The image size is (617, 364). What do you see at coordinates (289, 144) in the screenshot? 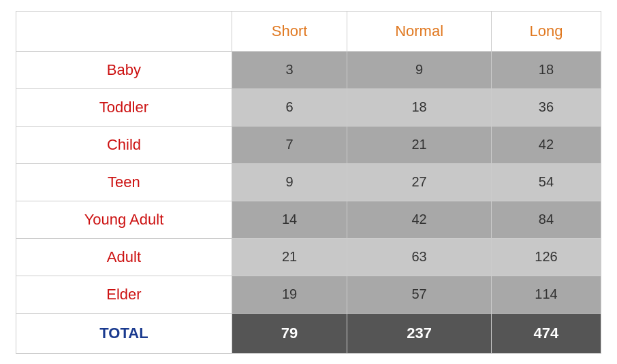
I see `row-short: 7` at bounding box center [289, 144].